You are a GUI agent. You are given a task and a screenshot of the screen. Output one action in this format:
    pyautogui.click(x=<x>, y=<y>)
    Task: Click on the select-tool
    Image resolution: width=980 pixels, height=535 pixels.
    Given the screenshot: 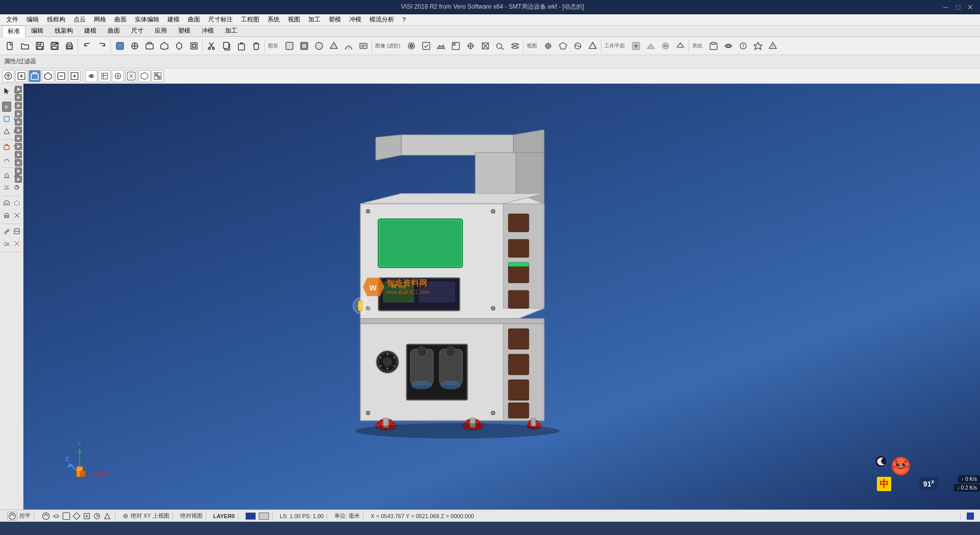 What is the action you would take?
    pyautogui.click(x=7, y=91)
    